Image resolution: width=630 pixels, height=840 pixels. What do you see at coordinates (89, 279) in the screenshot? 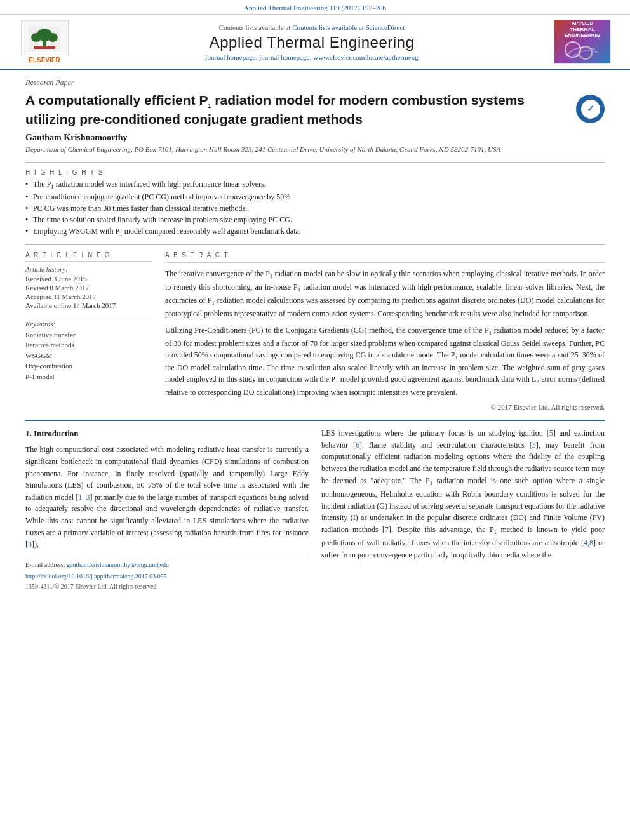
I see `received-date: Received 3 June 2016` at bounding box center [89, 279].